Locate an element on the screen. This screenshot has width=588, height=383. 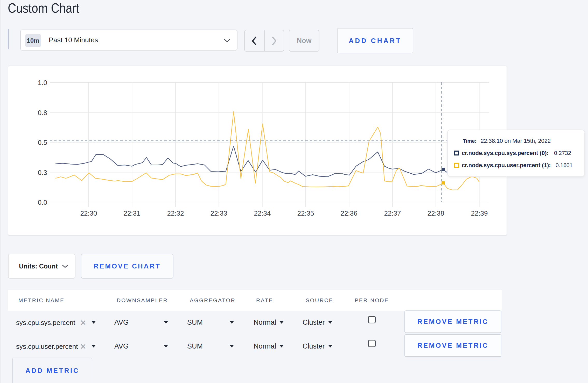
svg-text: 22:37 is located at coordinates (393, 213).